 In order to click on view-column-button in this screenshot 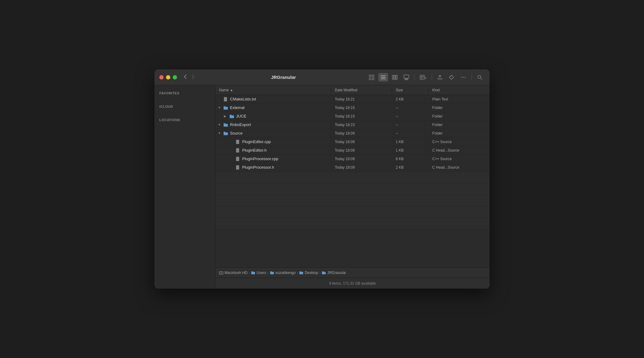, I will do `click(395, 77)`.